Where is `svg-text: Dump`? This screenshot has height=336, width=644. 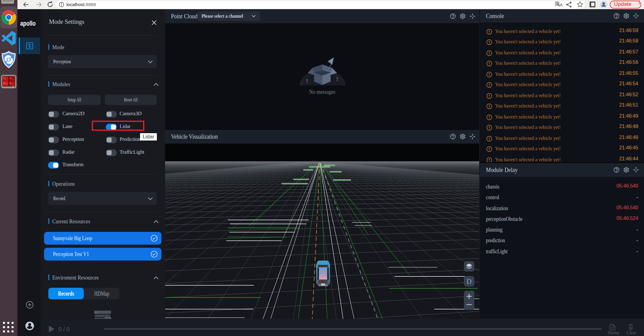
svg-text: Dump is located at coordinates (614, 333).